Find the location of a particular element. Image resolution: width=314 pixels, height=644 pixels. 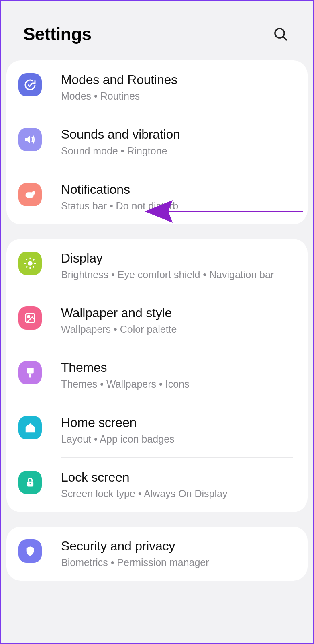

volume-icon is located at coordinates (30, 139).